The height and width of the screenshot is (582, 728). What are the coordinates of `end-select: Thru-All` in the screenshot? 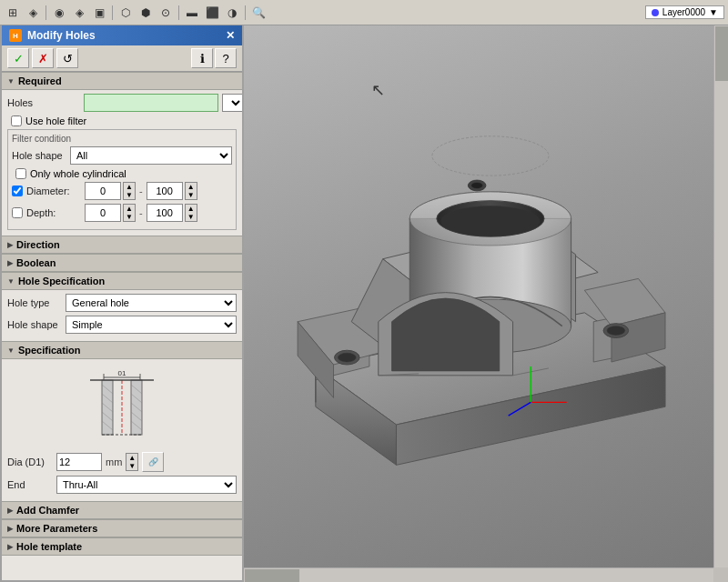 It's located at (147, 485).